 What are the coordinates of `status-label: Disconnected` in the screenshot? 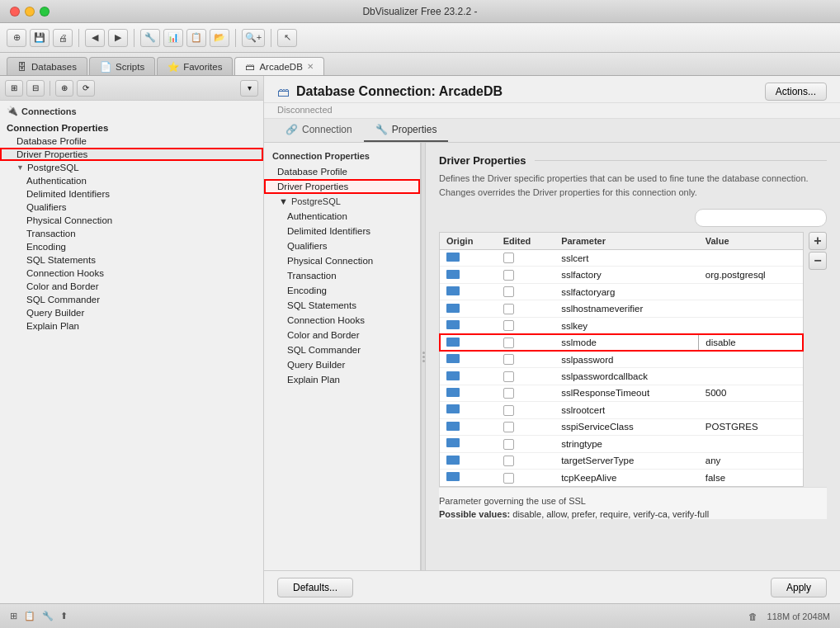 It's located at (305, 110).